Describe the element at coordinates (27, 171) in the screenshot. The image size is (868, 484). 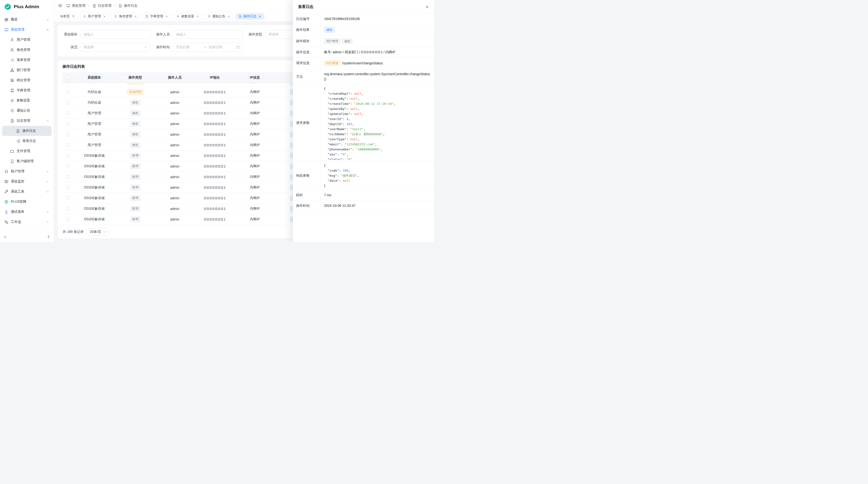
I see `sidebar-item-tenants: 租户管理` at that location.